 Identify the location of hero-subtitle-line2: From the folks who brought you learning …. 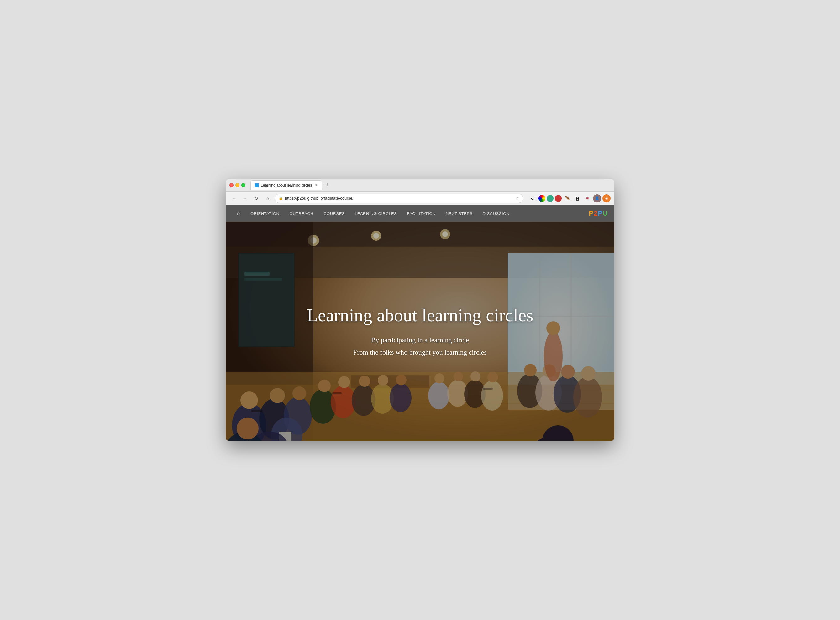
(420, 352).